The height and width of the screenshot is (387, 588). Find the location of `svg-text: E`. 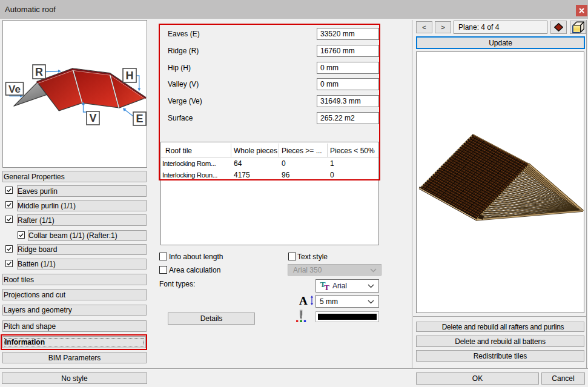

svg-text: E is located at coordinates (139, 119).